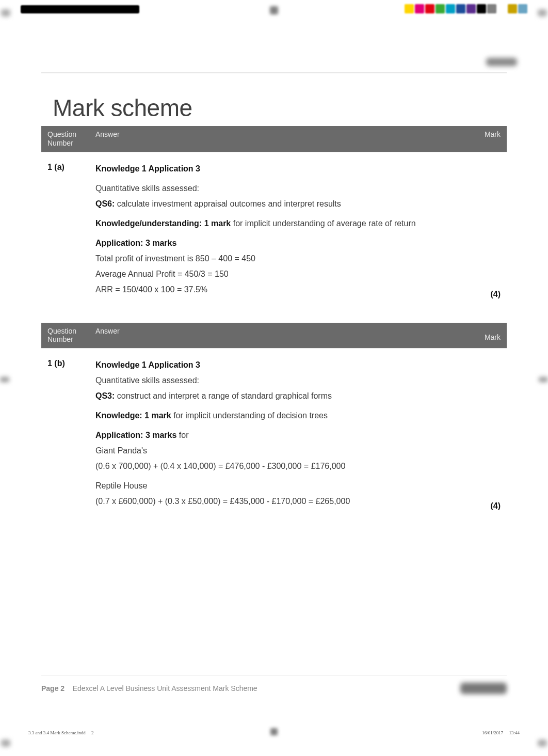  I want to click on print-meta-left: 3.3 and 3.4 Mark Scheme.indd 2, so click(61, 733).